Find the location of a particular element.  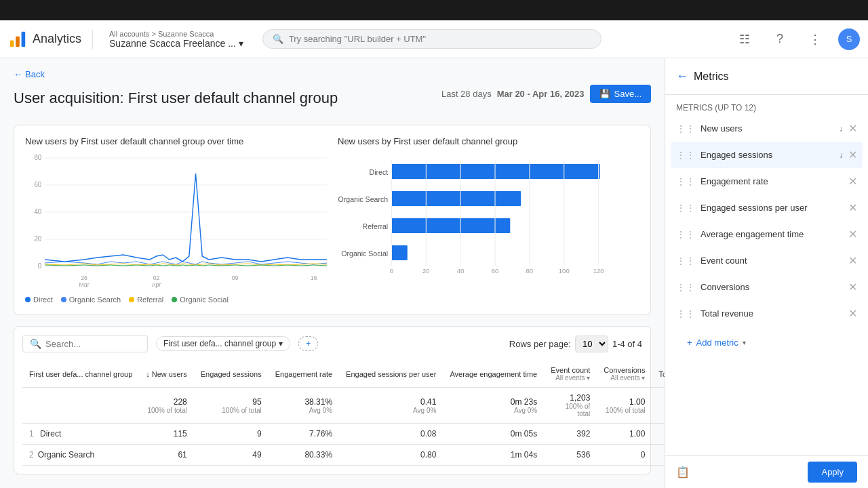

back-link: ← Back is located at coordinates (332, 75).